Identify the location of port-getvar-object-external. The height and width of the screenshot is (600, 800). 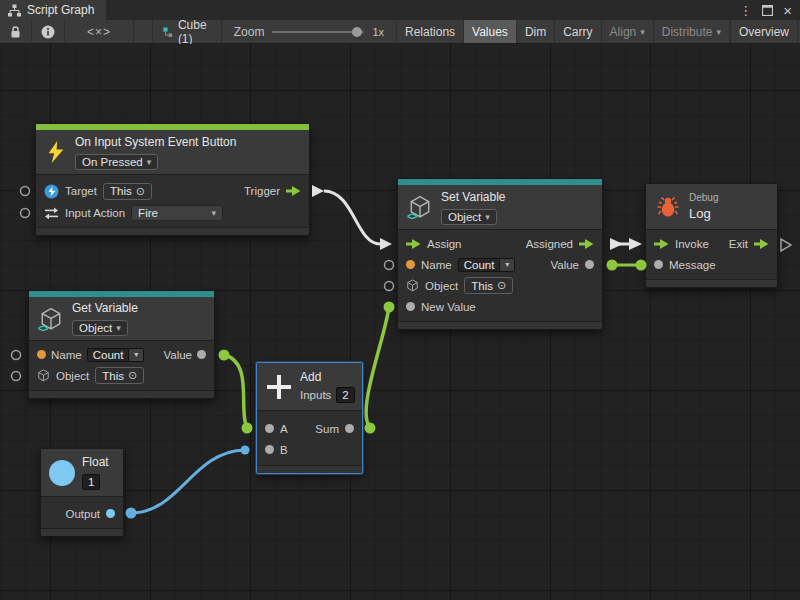
(16, 376).